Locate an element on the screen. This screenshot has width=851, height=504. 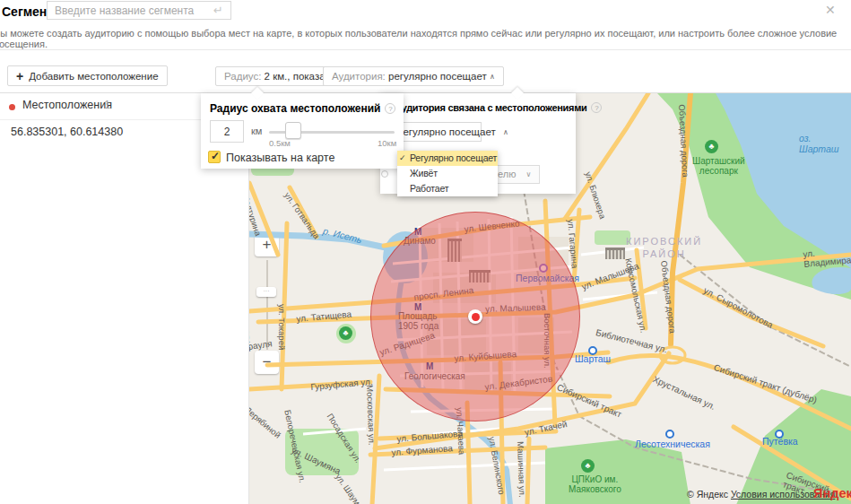
map-label: Заводская ул. is located at coordinates (251, 326).